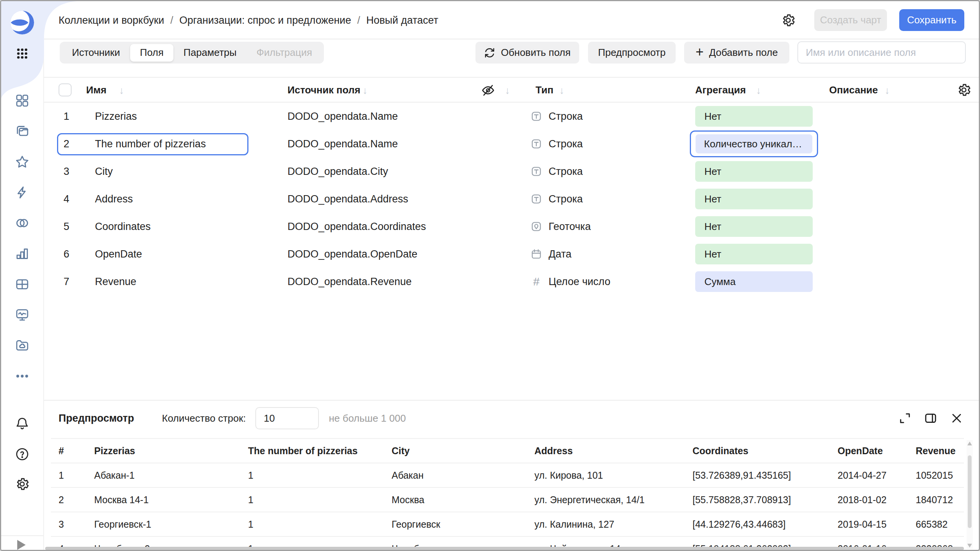 The width and height of the screenshot is (980, 551). I want to click on vertical-scrollbar, so click(970, 494).